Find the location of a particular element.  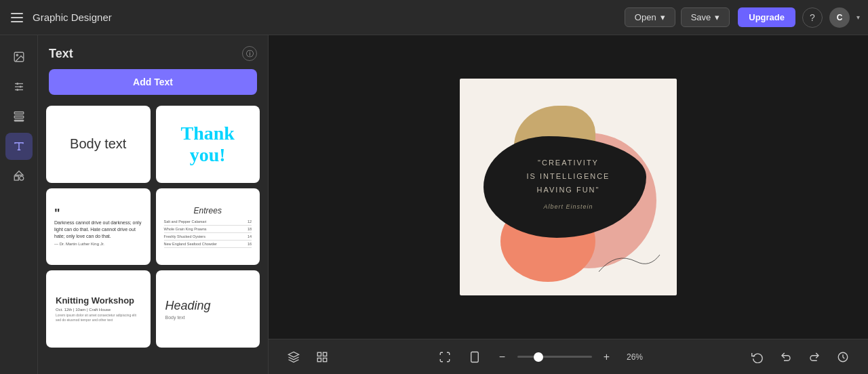

panel-header: Text ⓘ is located at coordinates (153, 52).